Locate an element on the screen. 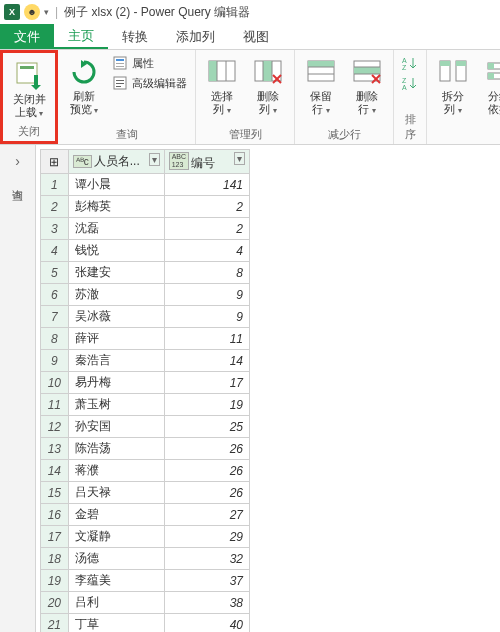  table-row: 16金碧27 is located at coordinates (146, 515).